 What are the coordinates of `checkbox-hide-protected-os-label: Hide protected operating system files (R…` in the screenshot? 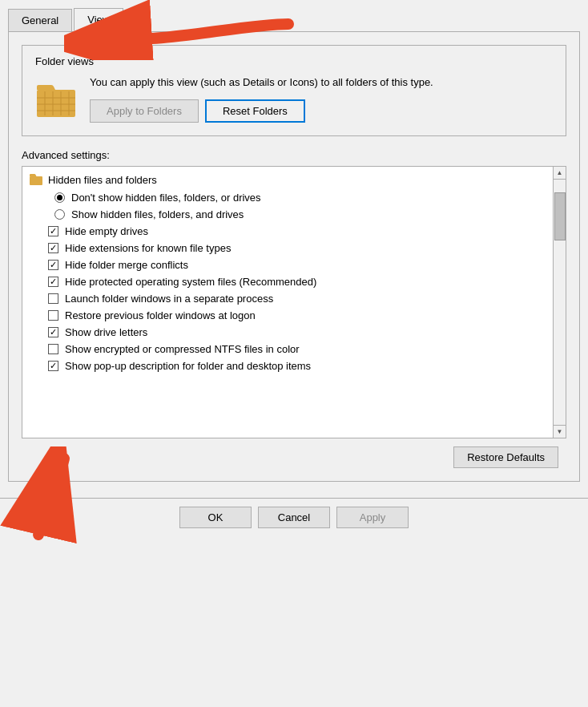 It's located at (191, 282).